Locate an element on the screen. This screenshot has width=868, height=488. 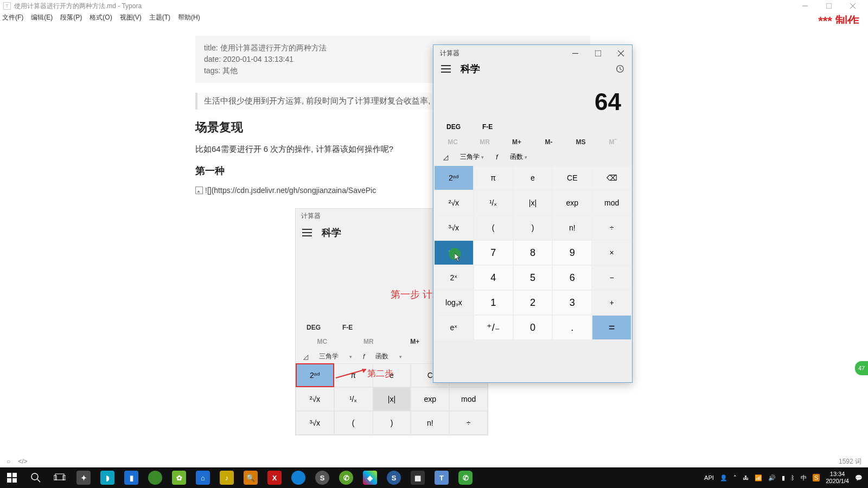
mc-button: MC is located at coordinates (452, 142).